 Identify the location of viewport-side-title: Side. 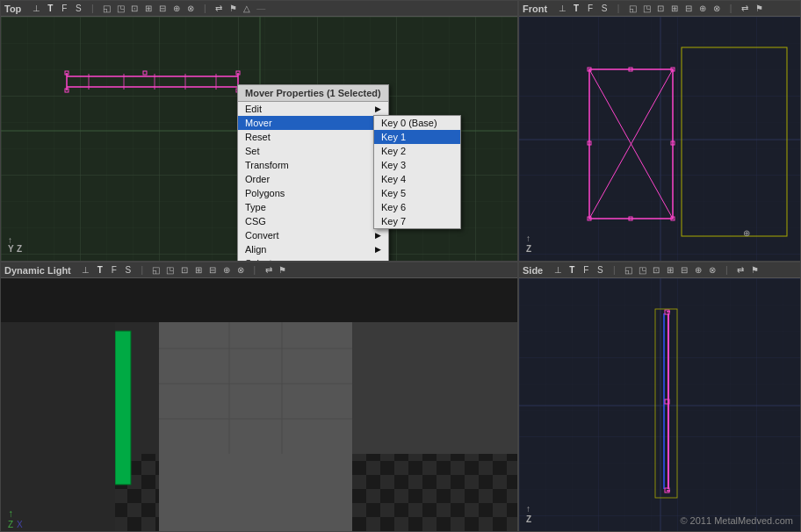
(532, 270).